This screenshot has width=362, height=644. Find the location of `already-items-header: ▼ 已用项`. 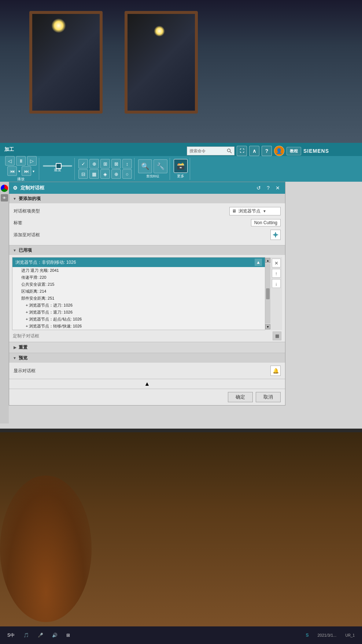

already-items-header: ▼ 已用项 is located at coordinates (147, 250).